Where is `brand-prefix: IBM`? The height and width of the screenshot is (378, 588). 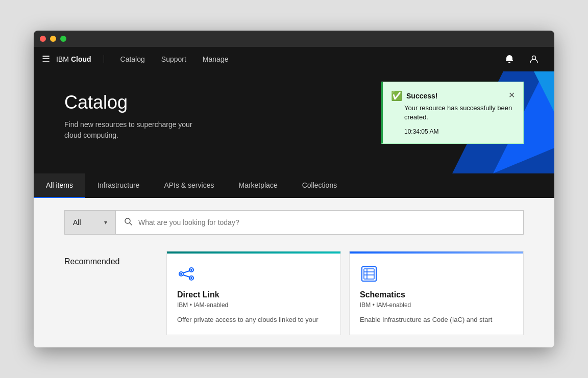
brand-prefix: IBM is located at coordinates (62, 59).